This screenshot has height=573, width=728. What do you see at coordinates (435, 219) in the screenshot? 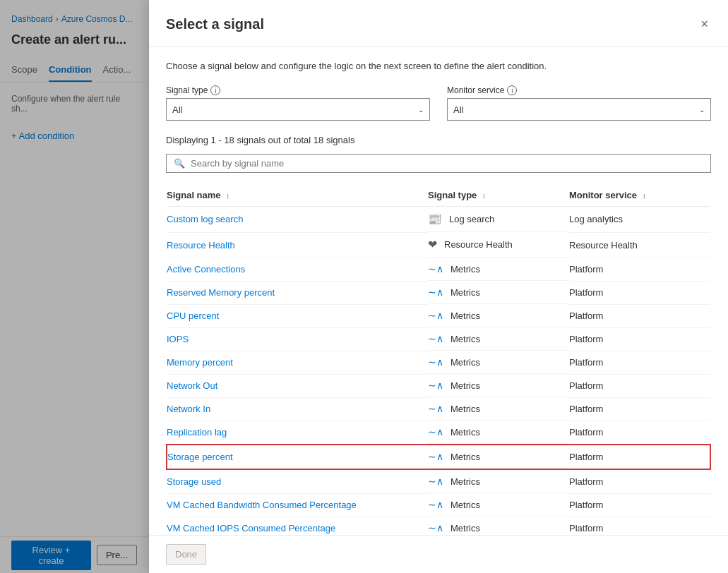
I see `log-search-icon: 📰` at bounding box center [435, 219].